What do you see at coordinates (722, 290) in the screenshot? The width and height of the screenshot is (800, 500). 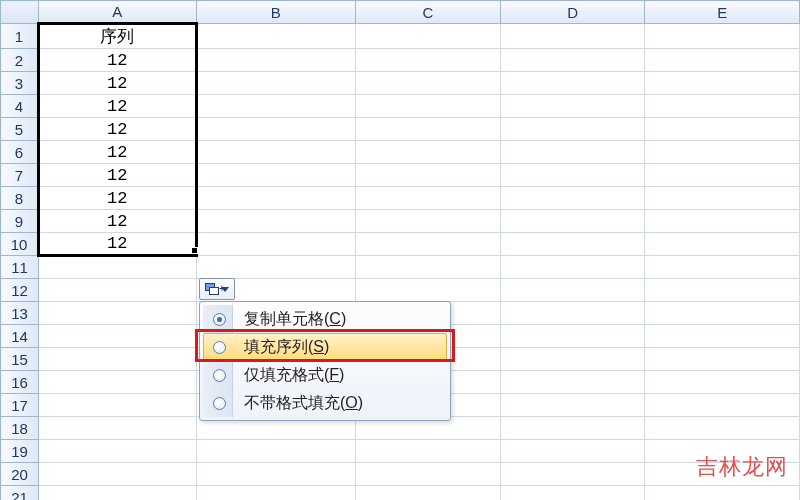 I see `cell-E12` at bounding box center [722, 290].